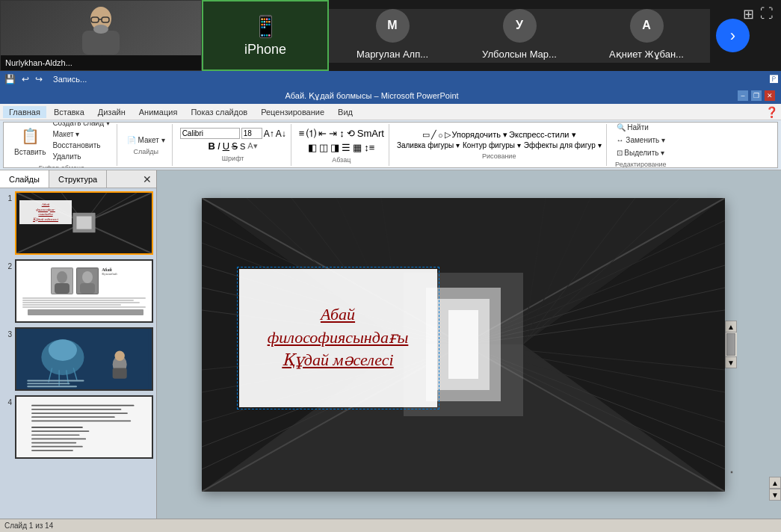 The height and width of the screenshot is (532, 781). Describe the element at coordinates (372, 96) in the screenshot. I see `app-title: Абай. Құдай болмысы – Microsoft PowerPoi…` at that location.